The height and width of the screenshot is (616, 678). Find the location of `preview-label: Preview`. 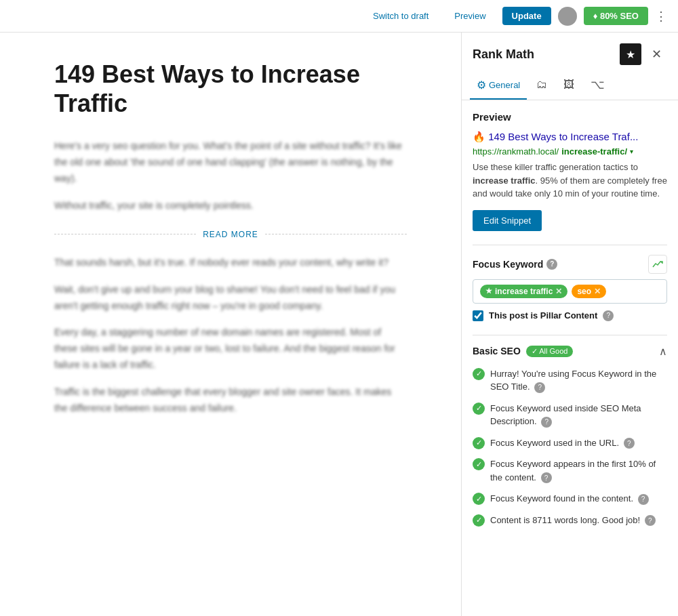

preview-label: Preview is located at coordinates (570, 117).